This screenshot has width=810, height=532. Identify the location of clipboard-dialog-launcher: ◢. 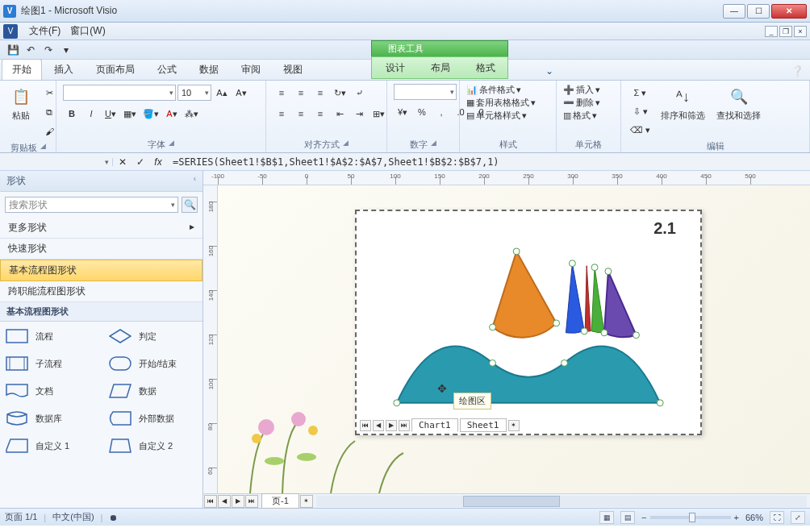
(44, 148).